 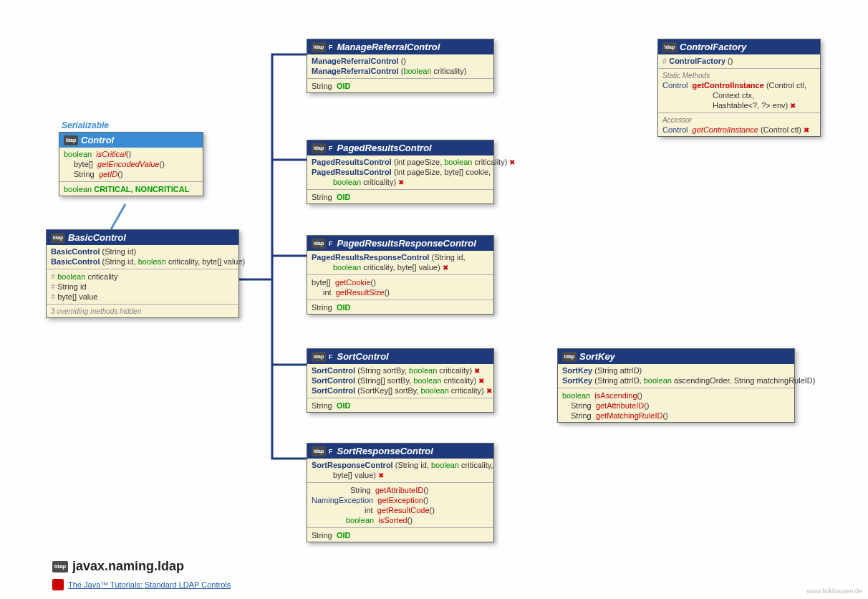 I want to click on method-name: isAscending, so click(x=616, y=396).